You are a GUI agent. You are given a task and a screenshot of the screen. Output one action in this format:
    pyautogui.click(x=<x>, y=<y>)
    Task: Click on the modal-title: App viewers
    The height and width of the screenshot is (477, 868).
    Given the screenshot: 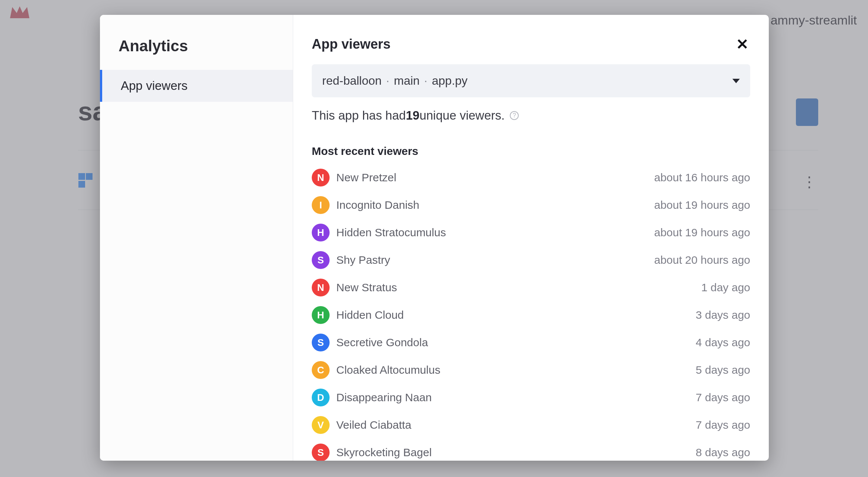 What is the action you would take?
    pyautogui.click(x=351, y=44)
    